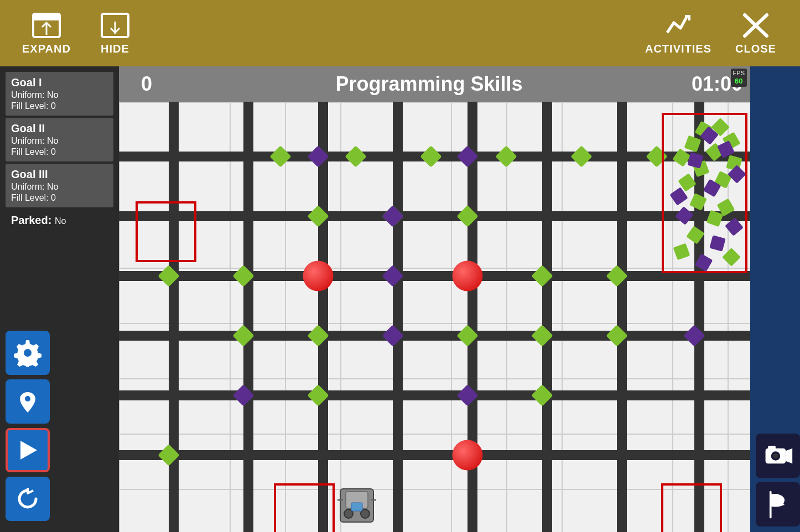  Describe the element at coordinates (174, 317) in the screenshot. I see `track-v1` at that location.